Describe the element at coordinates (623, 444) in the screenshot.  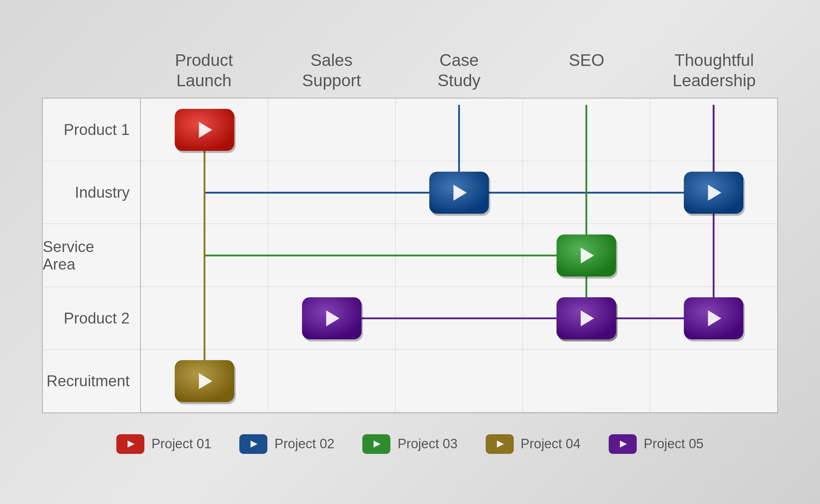
I see `legend-icon-project05` at that location.